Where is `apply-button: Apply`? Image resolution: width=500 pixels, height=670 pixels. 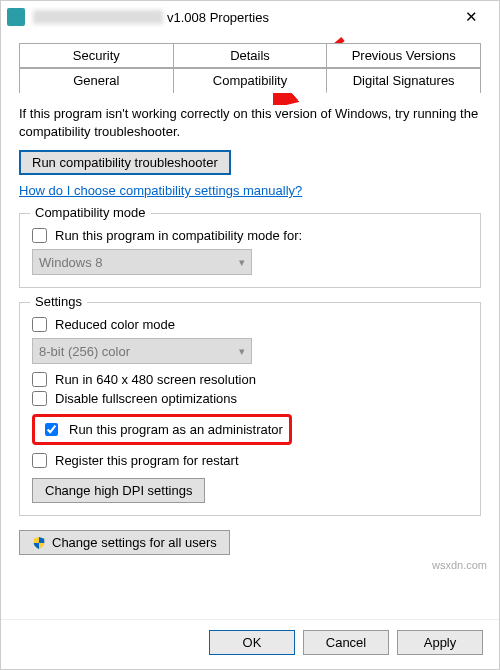
apply-button: Apply is located at coordinates (440, 642).